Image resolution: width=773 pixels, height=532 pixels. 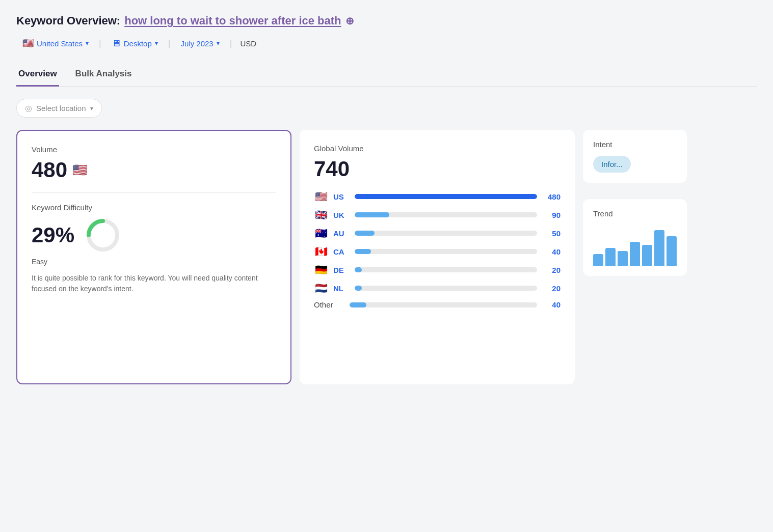 What do you see at coordinates (341, 270) in the screenshot?
I see `country-code: DE` at bounding box center [341, 270].